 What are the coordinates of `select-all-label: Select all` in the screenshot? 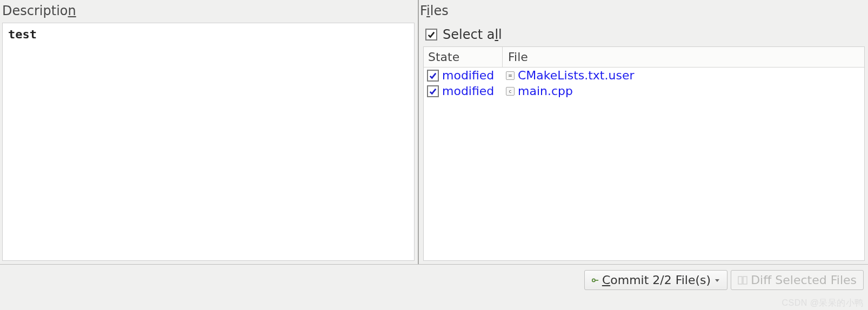 It's located at (472, 35).